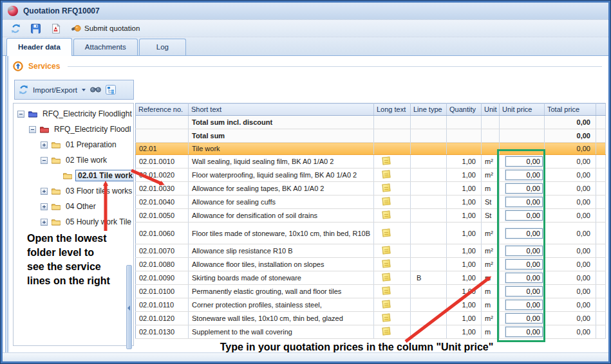 The height and width of the screenshot is (364, 611). I want to click on total-sum-incl-discount-row: Total sum incl. discount 0,00, so click(371, 122).